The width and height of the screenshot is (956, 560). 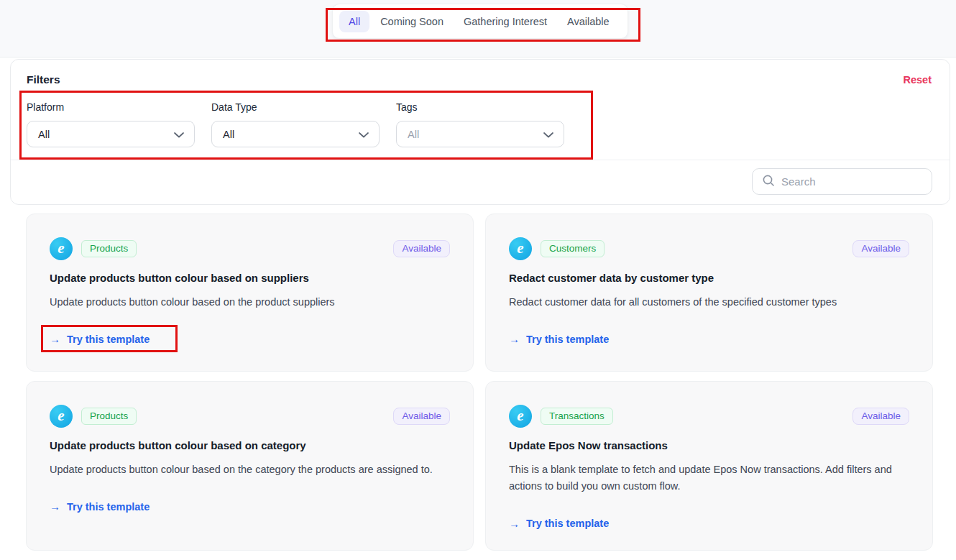 What do you see at coordinates (250, 466) in the screenshot?
I see `template-card-category: e Products Available Update products but…` at bounding box center [250, 466].